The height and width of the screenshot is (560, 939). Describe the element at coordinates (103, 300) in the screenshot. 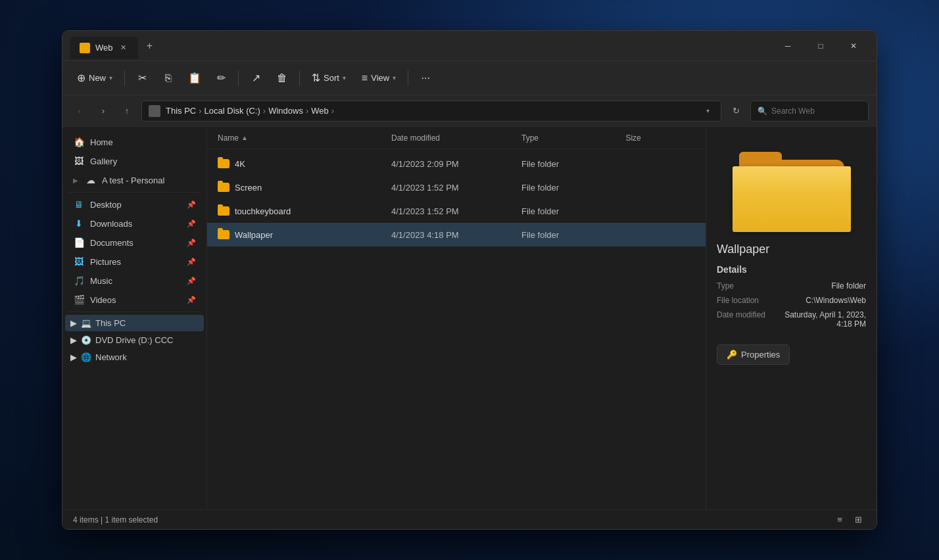

I see `sidebar-videos-label: Videos` at that location.